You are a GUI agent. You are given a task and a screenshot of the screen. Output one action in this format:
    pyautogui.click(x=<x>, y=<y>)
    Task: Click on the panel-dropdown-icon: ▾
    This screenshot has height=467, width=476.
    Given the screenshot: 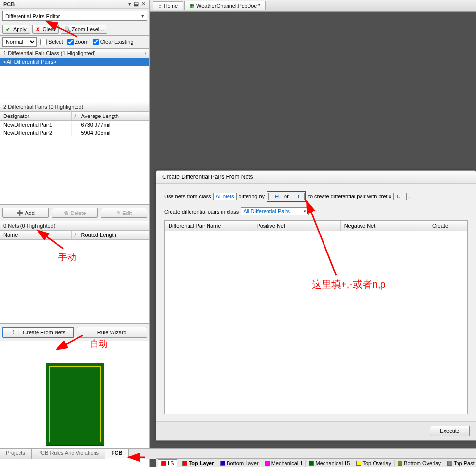 What is the action you would take?
    pyautogui.click(x=130, y=4)
    